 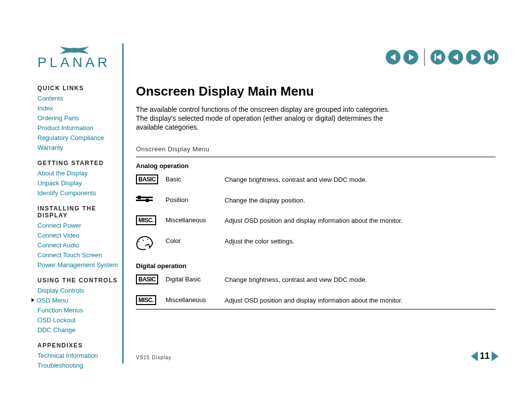 I want to click on menu-row-digital-basic: BASIC Digital Basic Change brightness, c…, so click(x=316, y=279).